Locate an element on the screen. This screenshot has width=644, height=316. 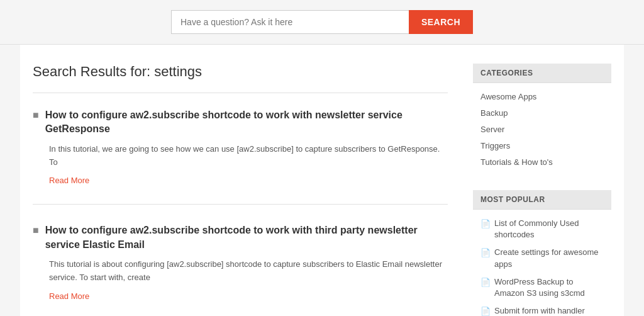
list-item: 📄 List of Commonly Used shortcodes is located at coordinates (542, 229).